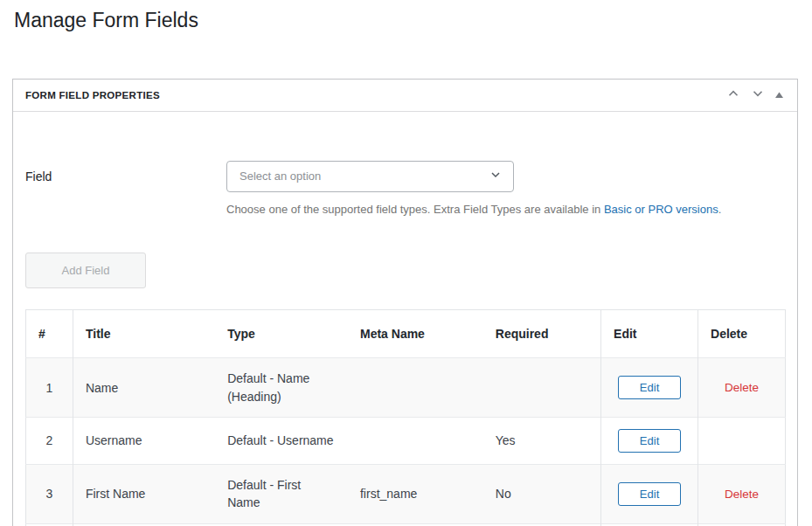  I want to click on cell-title: Username, so click(143, 440).